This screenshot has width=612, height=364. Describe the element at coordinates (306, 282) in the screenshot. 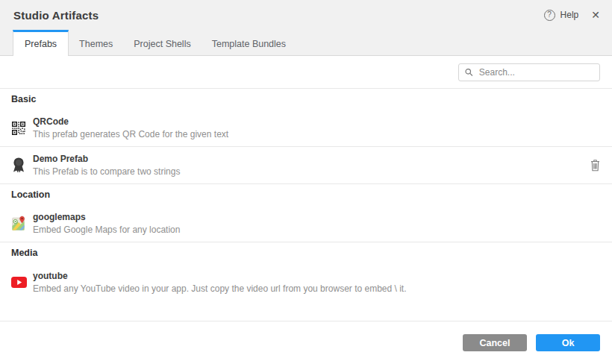

I see `list-item-youtube: youtube Embed any YouTube video in your …` at that location.